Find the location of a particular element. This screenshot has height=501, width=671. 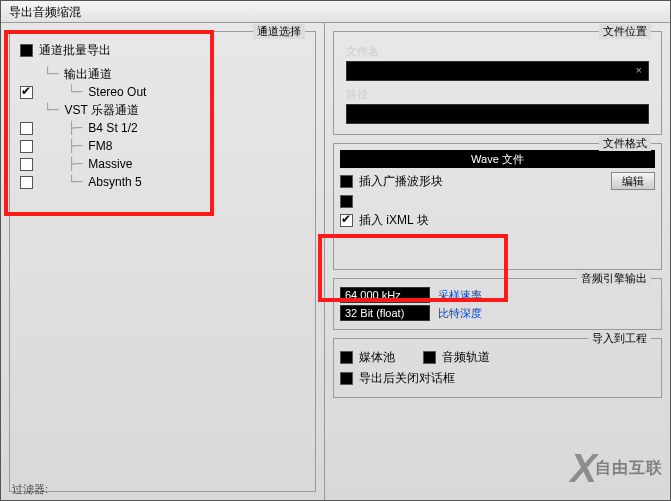

file-format-fieldset: 文件格式 Wave 文件 插入广播波形块 编辑 - 插入 iXML 块 is located at coordinates (498, 206).